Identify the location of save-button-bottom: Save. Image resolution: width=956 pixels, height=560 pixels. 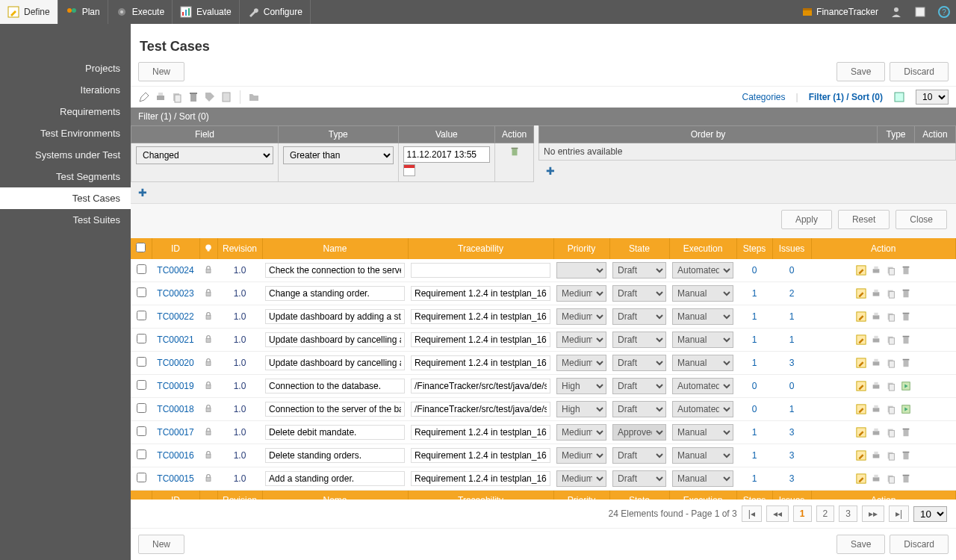
(860, 544).